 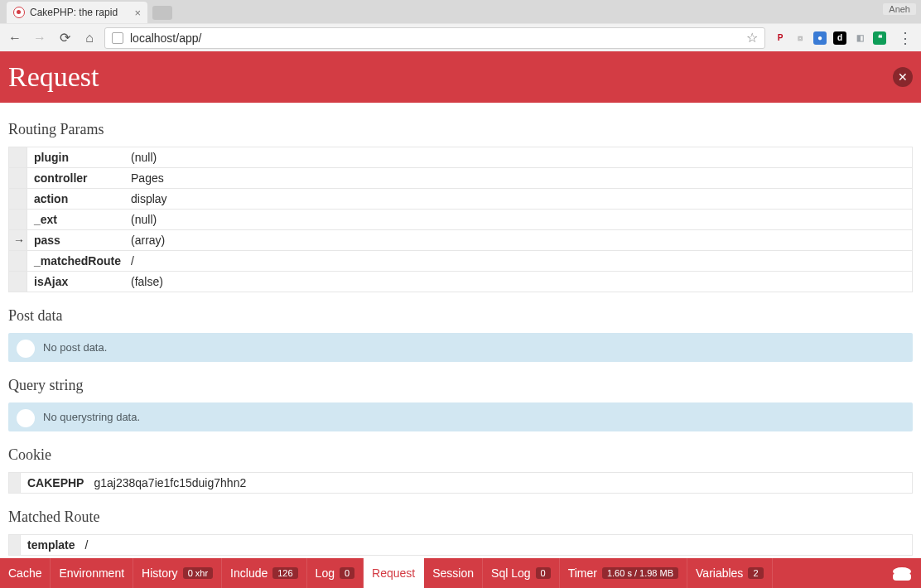 What do you see at coordinates (460, 282) in the screenshot?
I see `table-row: isAjax(false)` at bounding box center [460, 282].